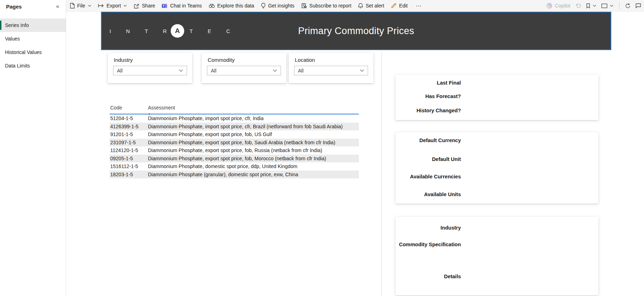 The height and width of the screenshot is (296, 644). Describe the element at coordinates (212, 6) in the screenshot. I see `binoculars-icon` at that location.